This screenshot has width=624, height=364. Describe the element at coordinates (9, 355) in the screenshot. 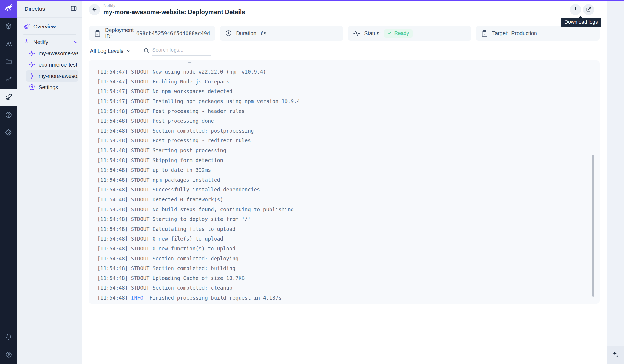

I see `user-circle-icon` at that location.